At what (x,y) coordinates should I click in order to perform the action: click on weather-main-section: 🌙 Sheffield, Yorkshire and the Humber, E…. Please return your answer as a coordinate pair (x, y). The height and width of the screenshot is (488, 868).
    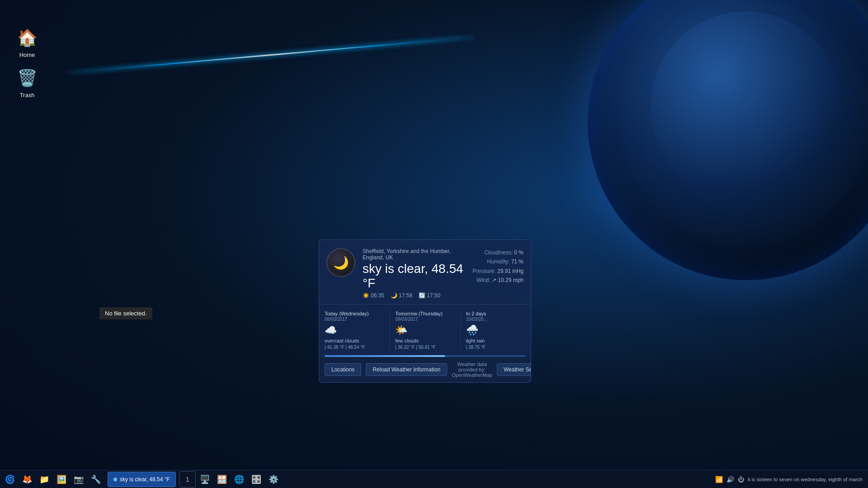
    Looking at the image, I should click on (425, 272).